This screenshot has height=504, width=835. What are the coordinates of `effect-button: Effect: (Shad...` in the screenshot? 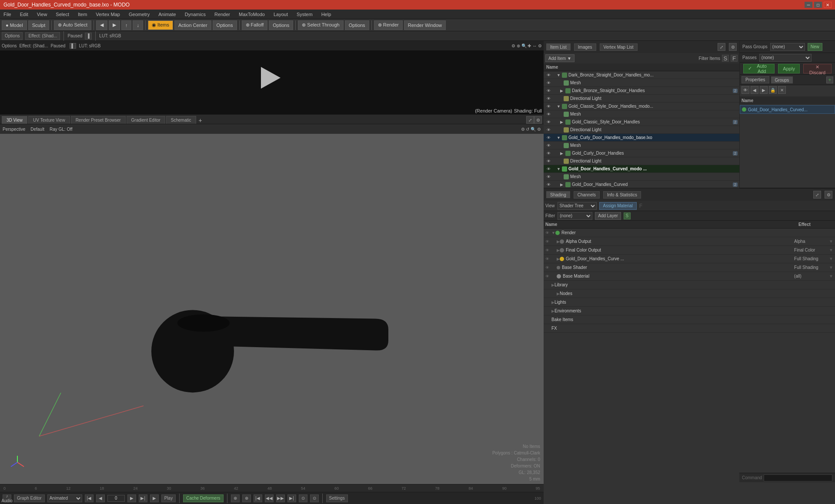 It's located at (43, 36).